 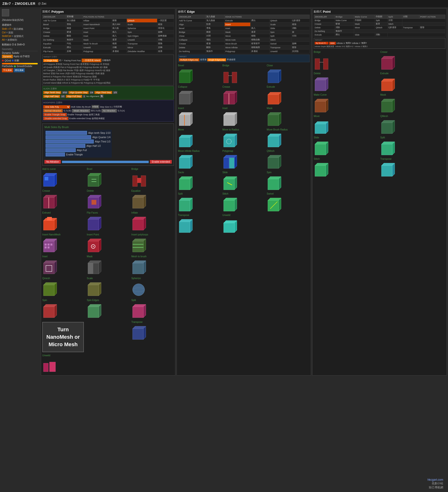 What do you see at coordinates (15, 66) in the screenshot?
I see `fs-dot` at bounding box center [15, 66].